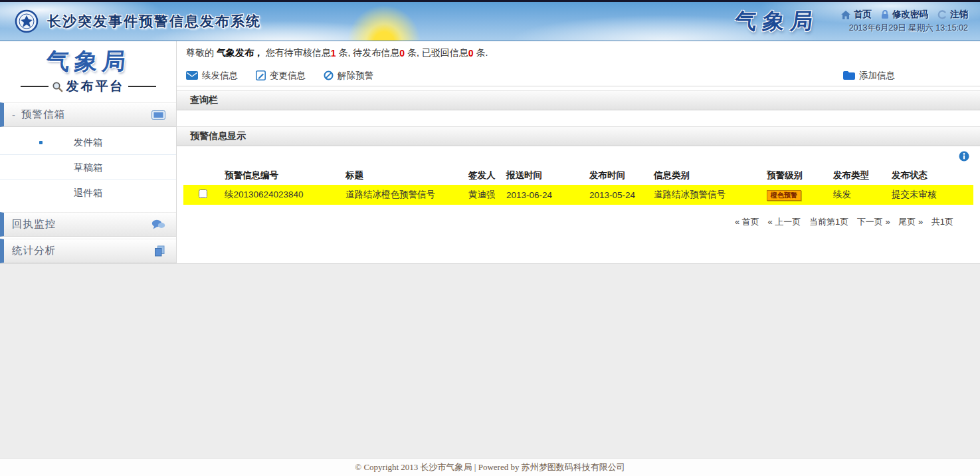 This screenshot has height=476, width=980. What do you see at coordinates (545, 195) in the screenshot?
I see `cell-report-time: 2013-06-24` at bounding box center [545, 195].